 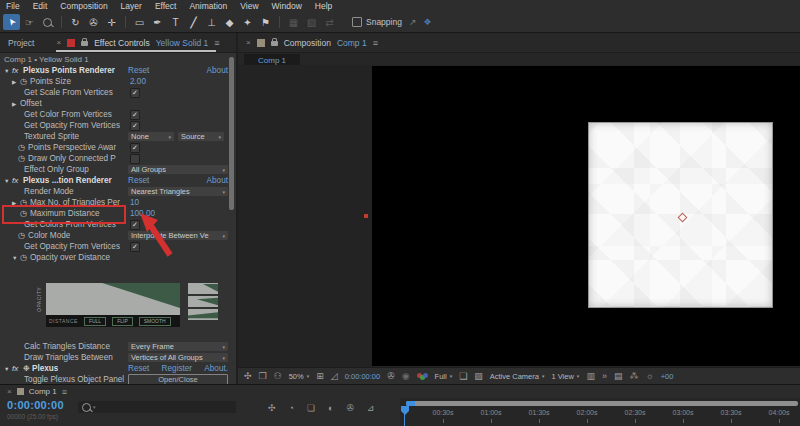 I want to click on timeline-tab-comp1: Comp 1, so click(x=43, y=392).